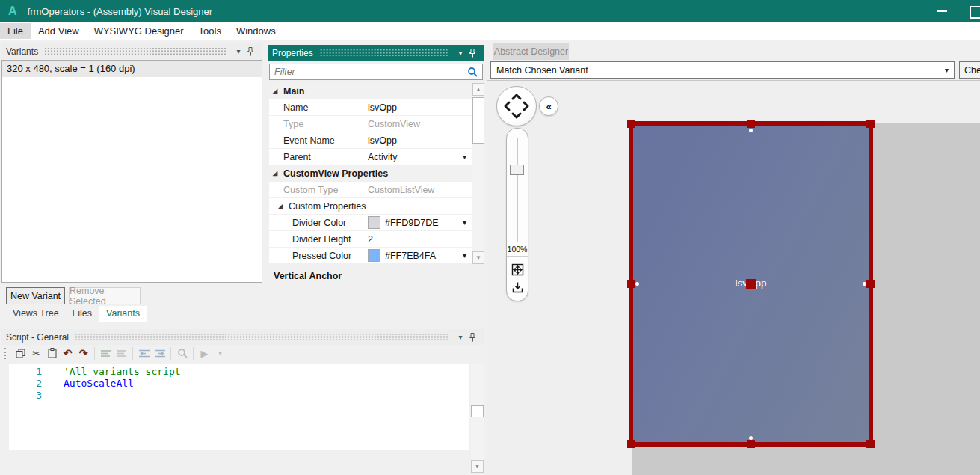 Image resolution: width=980 pixels, height=475 pixels. I want to click on zoom-slider: 100%, so click(517, 215).